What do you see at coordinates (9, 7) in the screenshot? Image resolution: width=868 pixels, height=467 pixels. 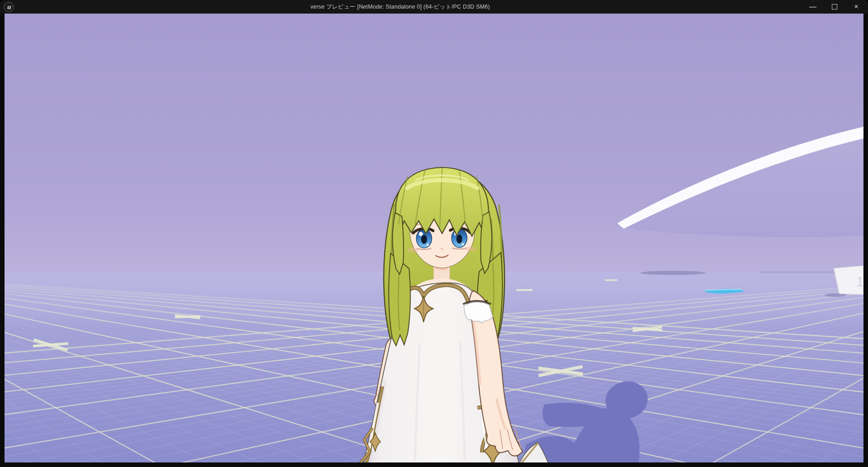 I see `unreal-logo-icon: u` at bounding box center [9, 7].